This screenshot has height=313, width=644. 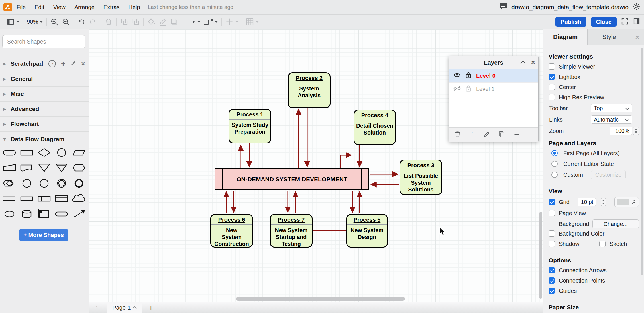 I want to click on shape-diamond-icon, so click(x=44, y=153).